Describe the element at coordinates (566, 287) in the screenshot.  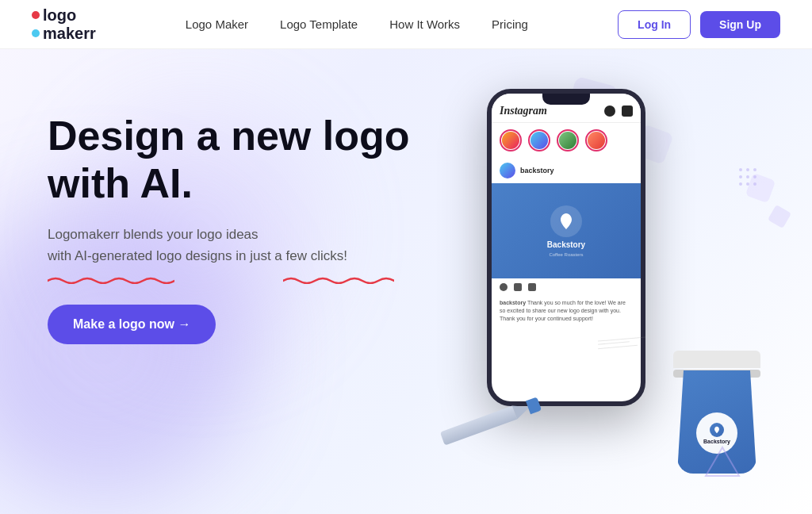
I see `ig-post-actions` at that location.